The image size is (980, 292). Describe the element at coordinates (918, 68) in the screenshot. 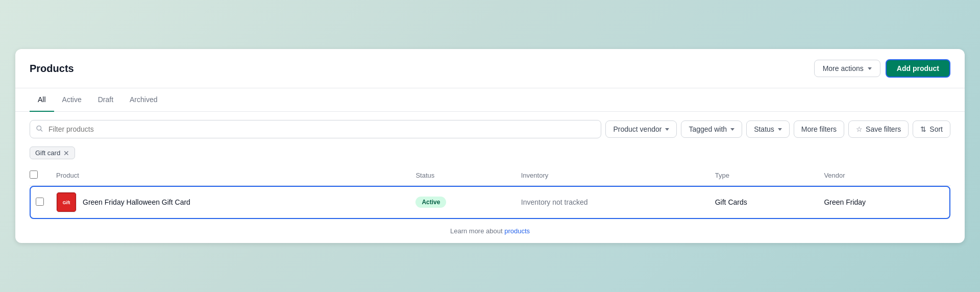

I see `add-product-button: Add product` at that location.